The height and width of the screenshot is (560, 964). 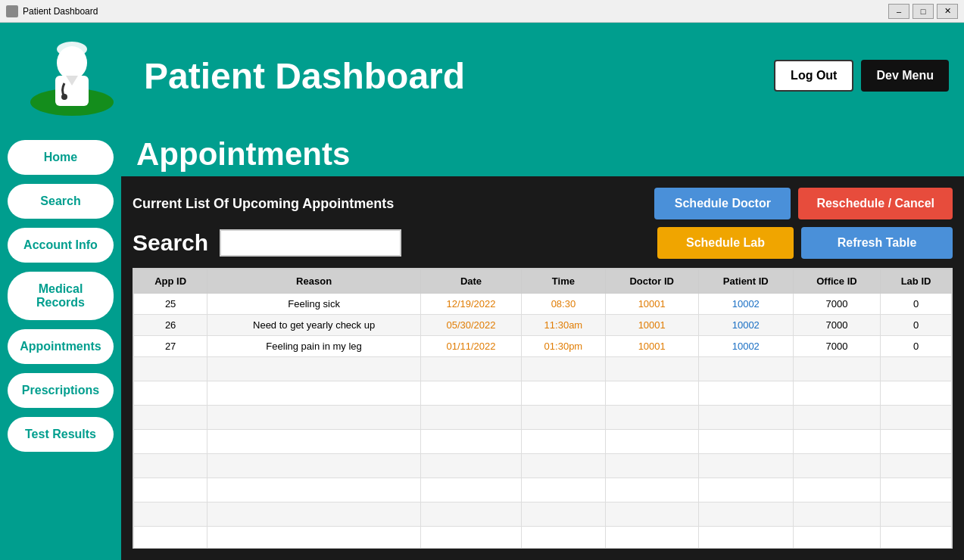 I want to click on cell-reason: Need to get yearly check up, so click(x=314, y=325).